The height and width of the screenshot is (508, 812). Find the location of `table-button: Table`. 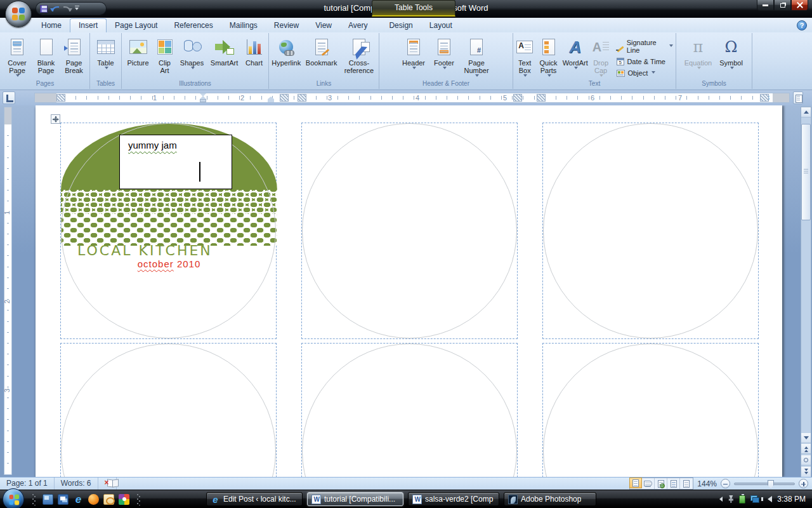

table-button: Table is located at coordinates (106, 57).